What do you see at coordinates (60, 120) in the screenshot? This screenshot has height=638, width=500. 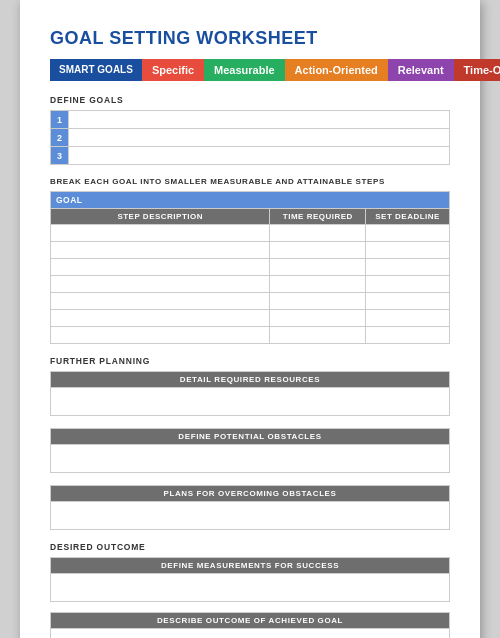 I see `goal-num-1: 1` at bounding box center [60, 120].